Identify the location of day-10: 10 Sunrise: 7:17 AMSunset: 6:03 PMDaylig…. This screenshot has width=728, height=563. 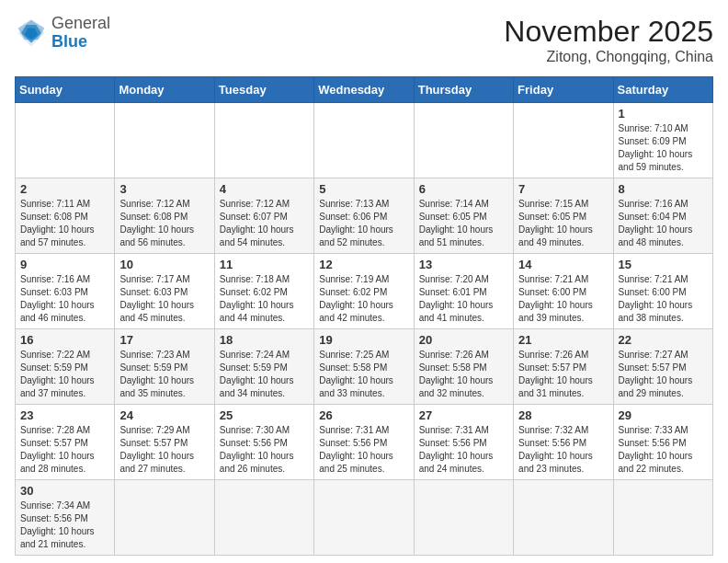
(165, 292).